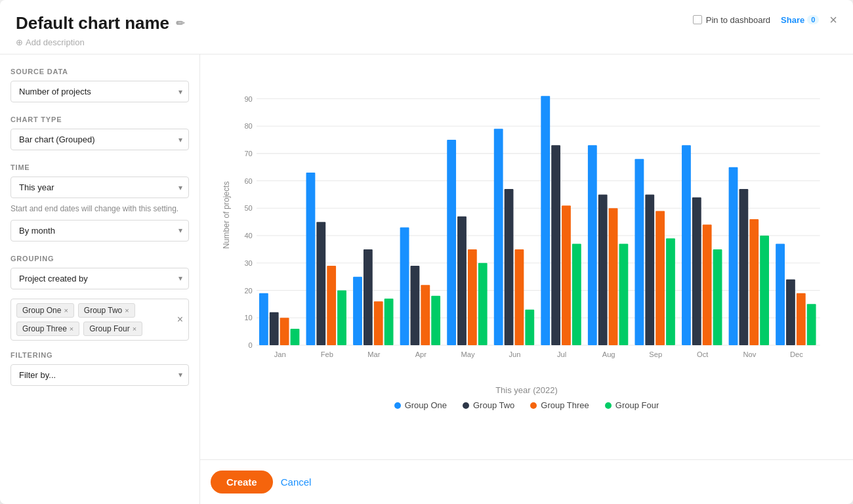  Describe the element at coordinates (697, 20) in the screenshot. I see `pin-checkbox` at that location.